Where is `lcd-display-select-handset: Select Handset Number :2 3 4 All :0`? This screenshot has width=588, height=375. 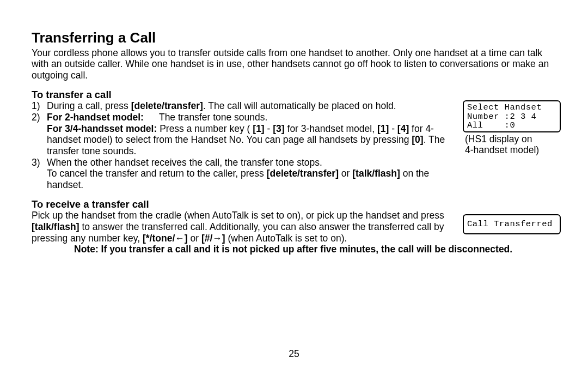 lcd-display-select-handset: Select Handset Number :2 3 4 All :0 is located at coordinates (512, 117).